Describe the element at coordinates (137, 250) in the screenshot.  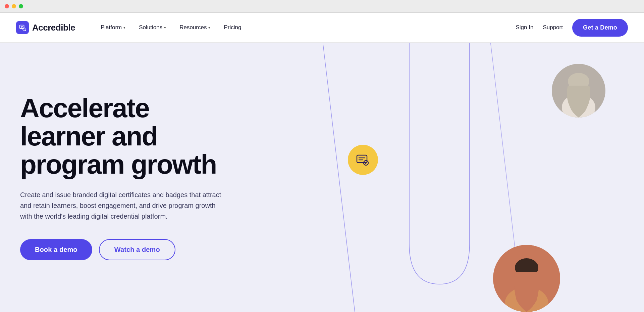
I see `watch-demo-button: Watch a demo` at that location.